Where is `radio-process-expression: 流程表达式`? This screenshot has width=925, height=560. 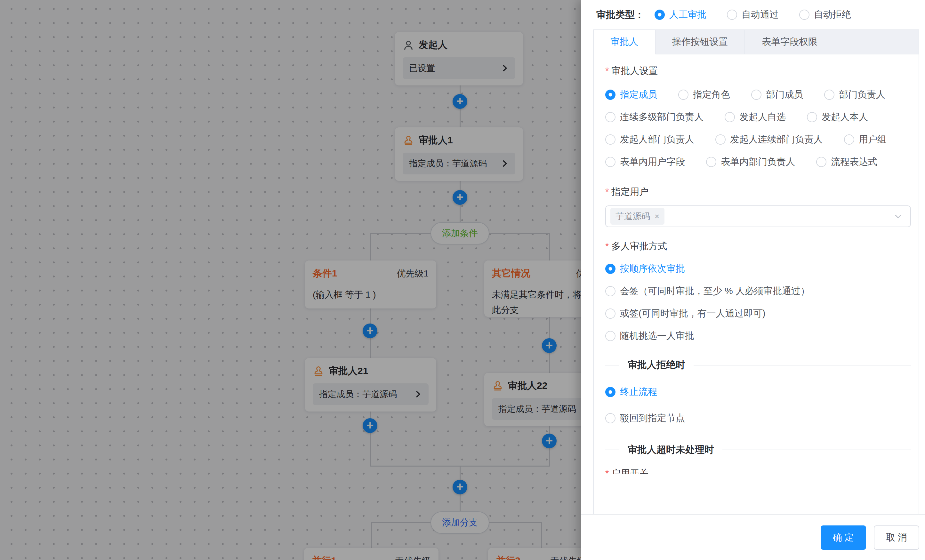 radio-process-expression: 流程表达式 is located at coordinates (847, 162).